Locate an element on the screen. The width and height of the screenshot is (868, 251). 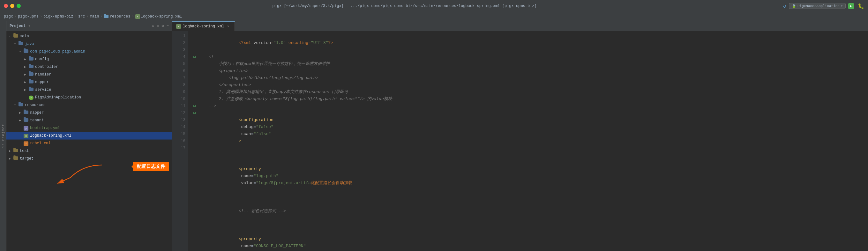
tree-label-mapper: mapper is located at coordinates (42, 82).